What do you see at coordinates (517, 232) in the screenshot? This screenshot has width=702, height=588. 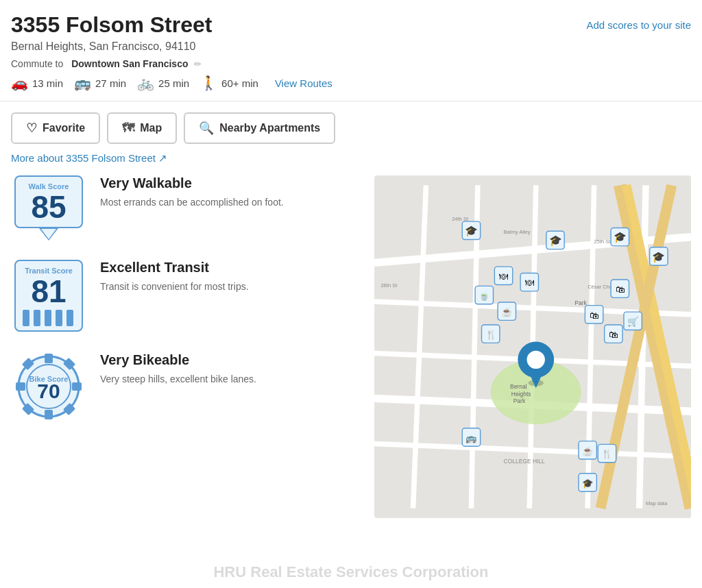 I see `svg-text: Balmy Alley` at bounding box center [517, 232].